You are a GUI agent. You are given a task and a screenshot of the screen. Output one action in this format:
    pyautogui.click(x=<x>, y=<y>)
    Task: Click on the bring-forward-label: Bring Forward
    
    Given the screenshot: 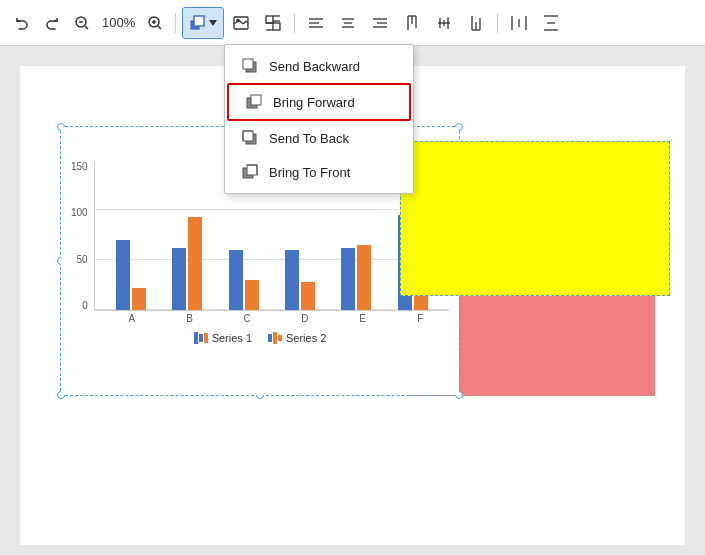 What is the action you would take?
    pyautogui.click(x=314, y=102)
    